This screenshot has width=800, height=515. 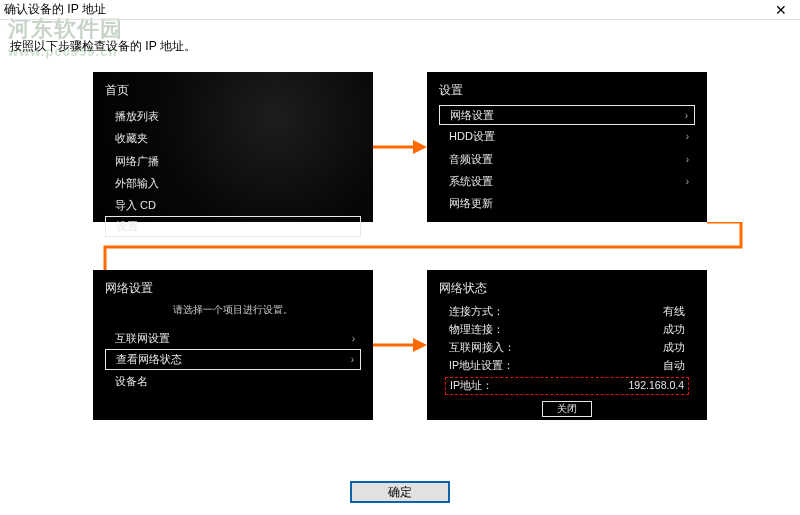 What do you see at coordinates (567, 330) in the screenshot?
I see `status-row-physical: 物理连接： 成功` at bounding box center [567, 330].